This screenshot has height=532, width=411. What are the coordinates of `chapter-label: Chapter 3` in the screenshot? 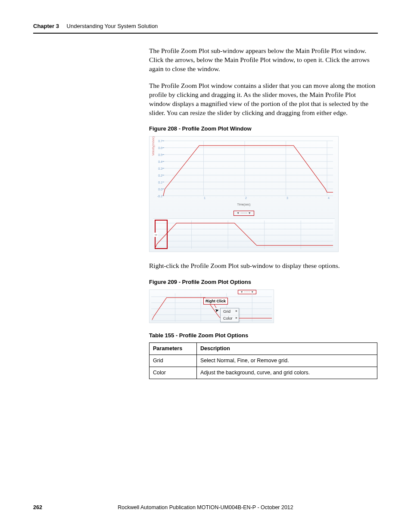 It's located at (46, 26).